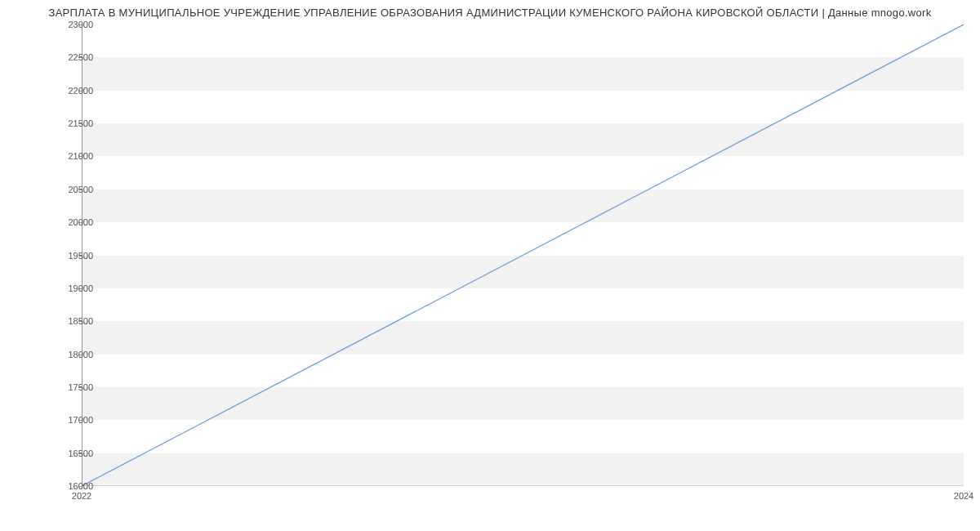 The width and height of the screenshot is (980, 531). I want to click on chart-title: ЗАРПЛАТА В МУНИЦИПАЛЬНОЕ УЧРЕЖДЕНИЕ УПРА…, so click(490, 13).